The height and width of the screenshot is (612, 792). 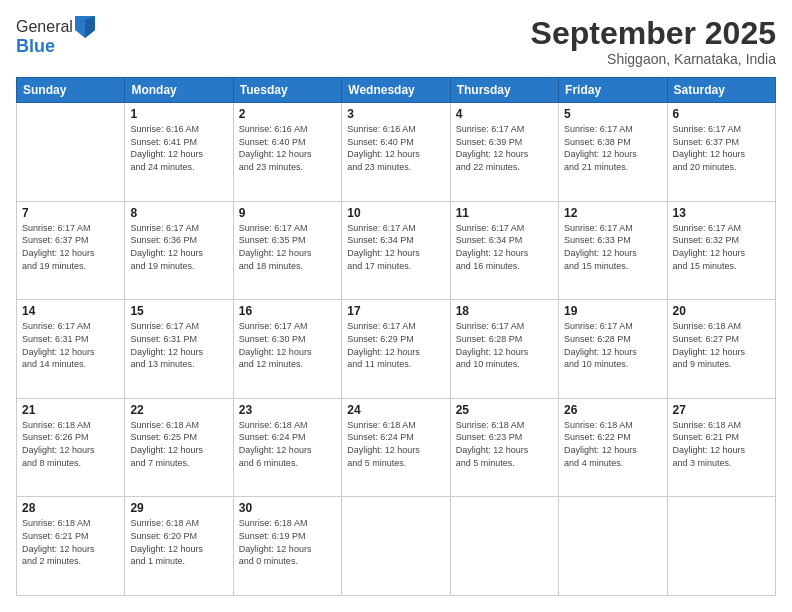 I want to click on day-info: Sunrise: 6:17 AMSunset: 6:32 PMDaylight:…, so click(x=722, y=247).